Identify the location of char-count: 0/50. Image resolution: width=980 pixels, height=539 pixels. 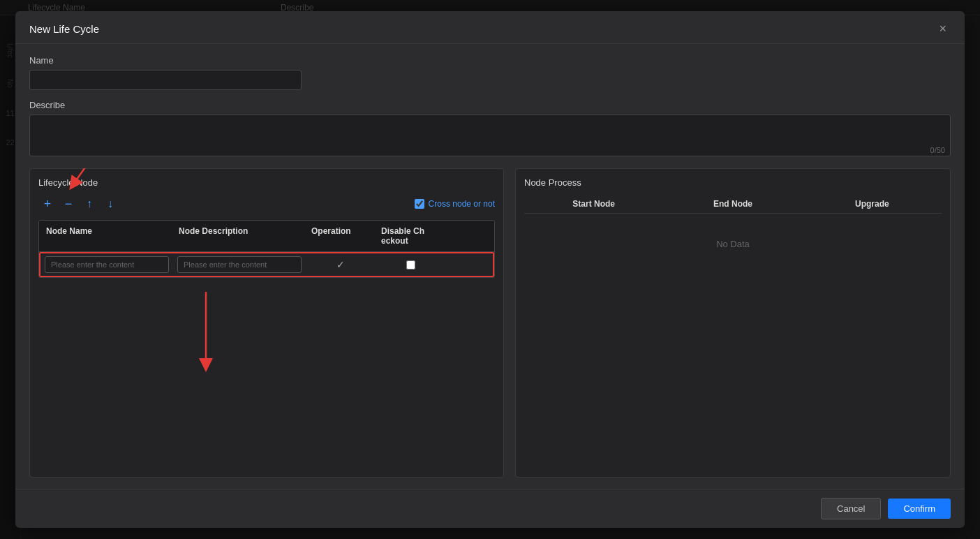
(938, 150).